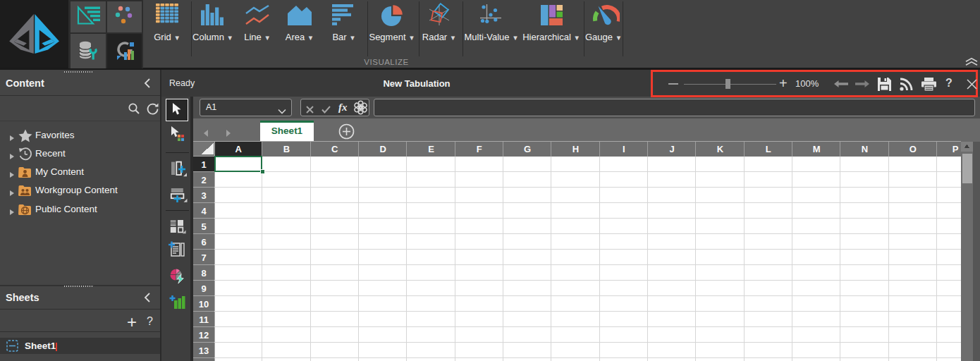  What do you see at coordinates (913, 149) in the screenshot?
I see `svg-text: O` at bounding box center [913, 149].